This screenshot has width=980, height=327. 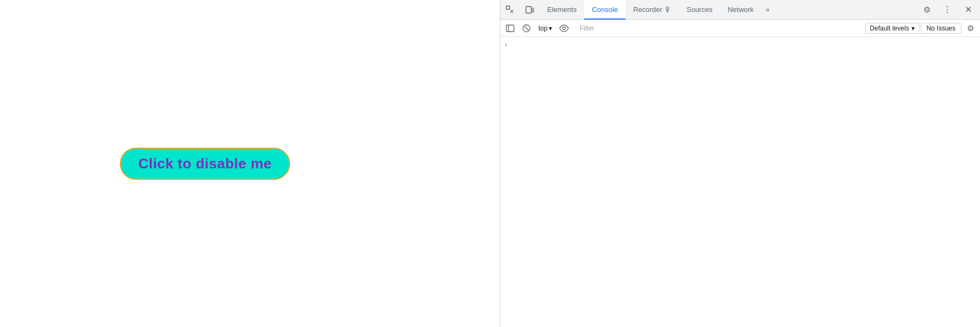 What do you see at coordinates (947, 10) in the screenshot?
I see `more-options-icon: ⋮` at bounding box center [947, 10].